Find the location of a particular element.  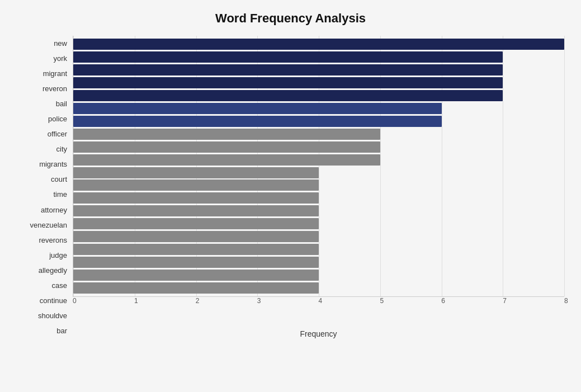

x-axis-label: Frequency is located at coordinates (319, 334).